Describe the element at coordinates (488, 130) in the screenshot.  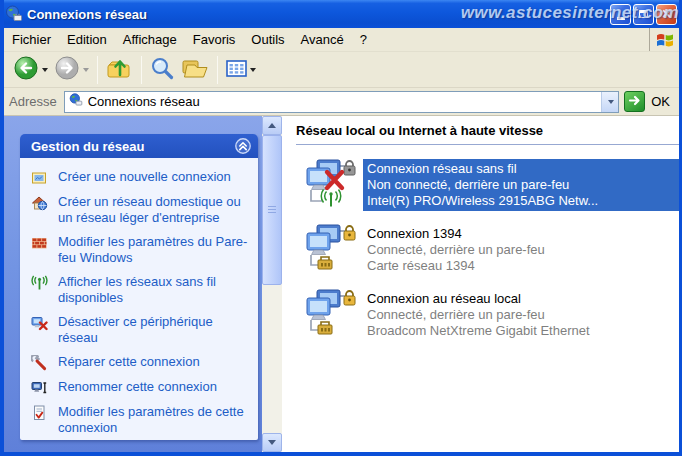
I see `group-title: Réseau local ou Internet à haute vitesse` at that location.